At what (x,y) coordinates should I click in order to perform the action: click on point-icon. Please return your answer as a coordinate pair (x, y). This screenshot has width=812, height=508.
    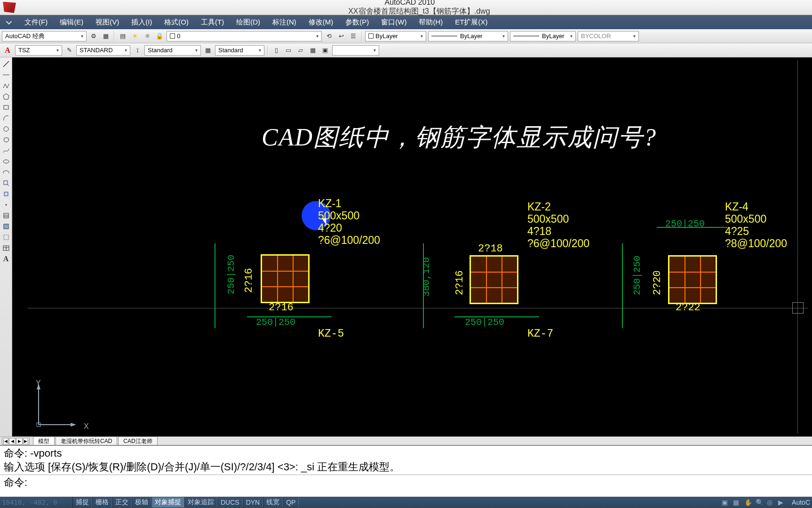
    Looking at the image, I should click on (6, 205).